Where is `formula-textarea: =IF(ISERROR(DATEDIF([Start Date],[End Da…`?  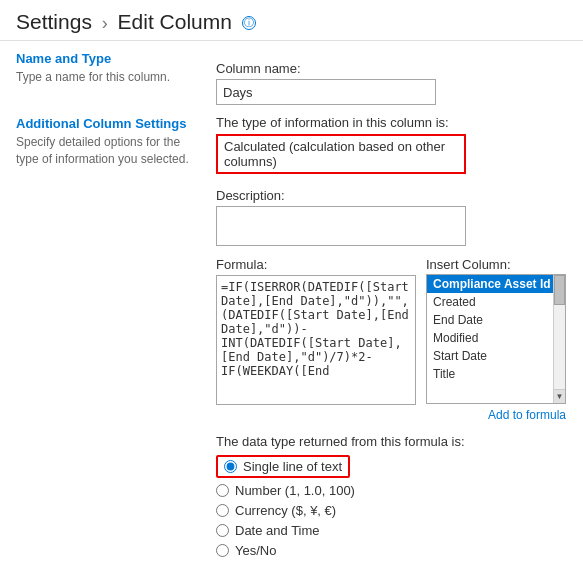
formula-textarea: =IF(ISERROR(DATEDIF([Start Date],[End Da… is located at coordinates (316, 340).